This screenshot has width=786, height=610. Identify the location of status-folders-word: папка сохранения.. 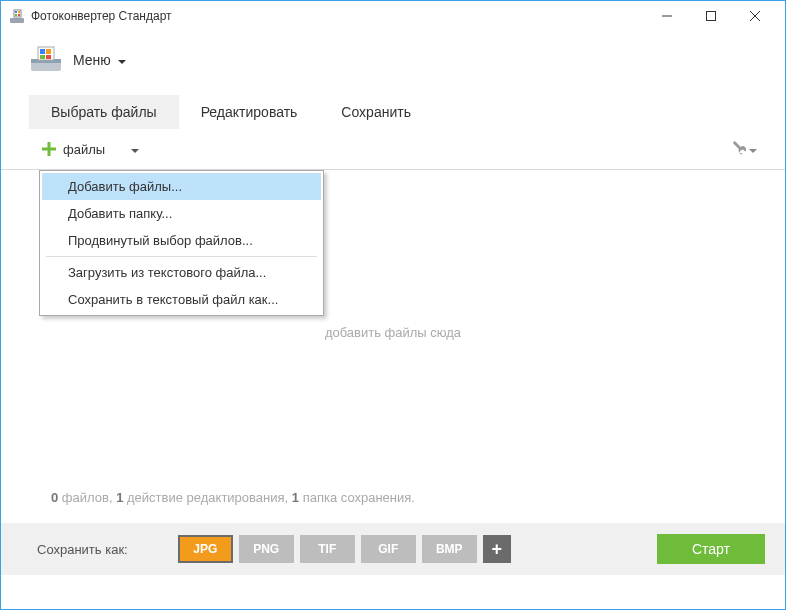
(359, 498).